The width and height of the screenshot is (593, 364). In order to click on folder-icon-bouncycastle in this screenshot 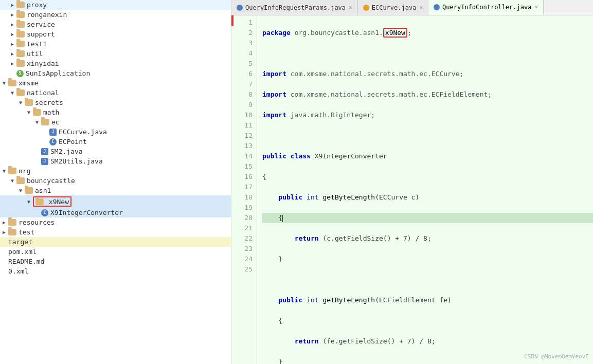, I will do `click(21, 181)`.